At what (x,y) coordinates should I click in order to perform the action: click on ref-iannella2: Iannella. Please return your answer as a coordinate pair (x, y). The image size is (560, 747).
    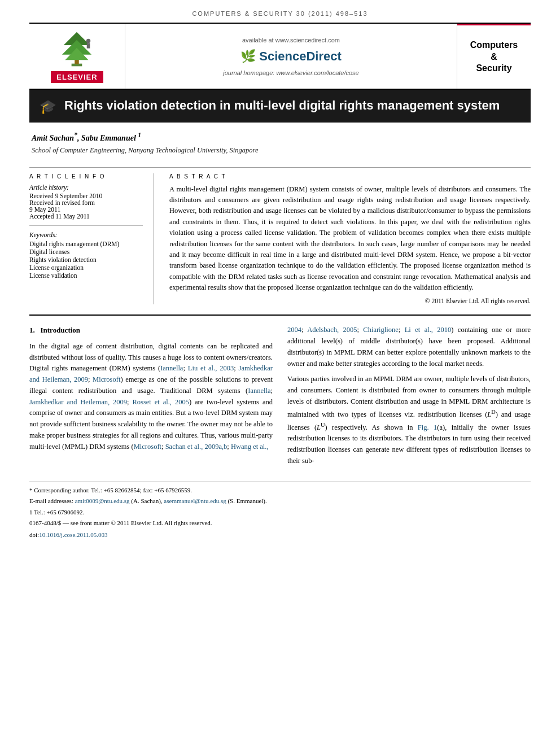
    Looking at the image, I should click on (259, 391).